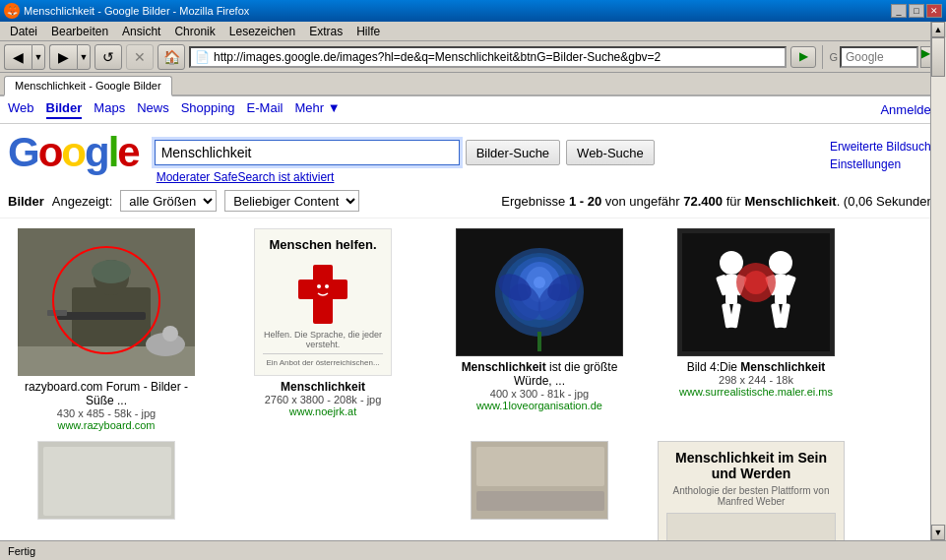 The height and width of the screenshot is (560, 946). I want to click on back-button: ◀, so click(18, 57).